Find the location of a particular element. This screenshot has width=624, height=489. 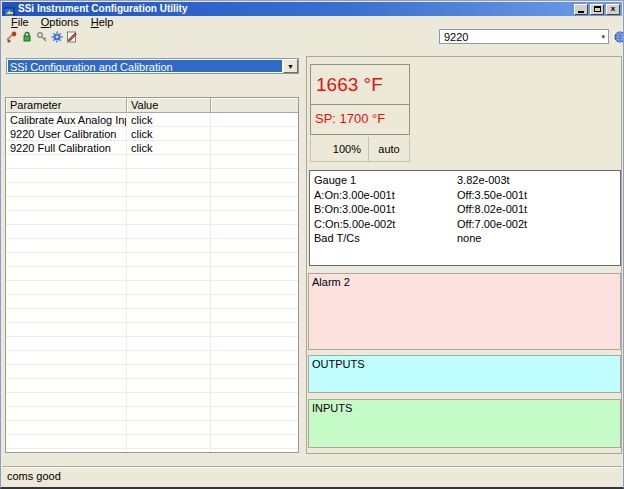

maximize-button is located at coordinates (597, 10).